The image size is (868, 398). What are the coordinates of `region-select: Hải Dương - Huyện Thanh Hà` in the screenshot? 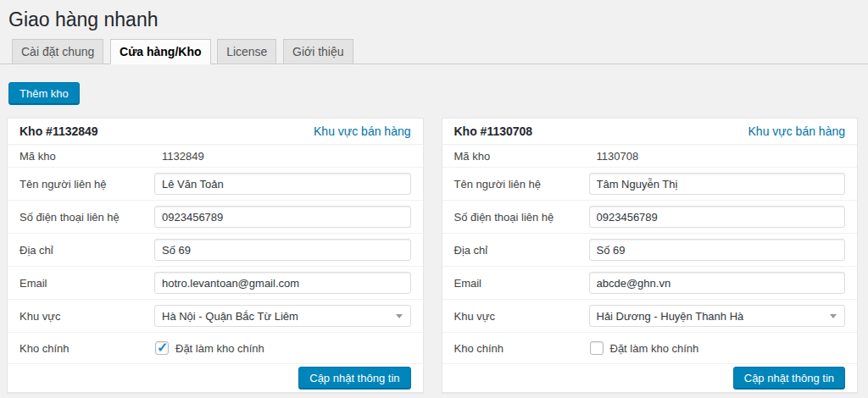 It's located at (717, 316).